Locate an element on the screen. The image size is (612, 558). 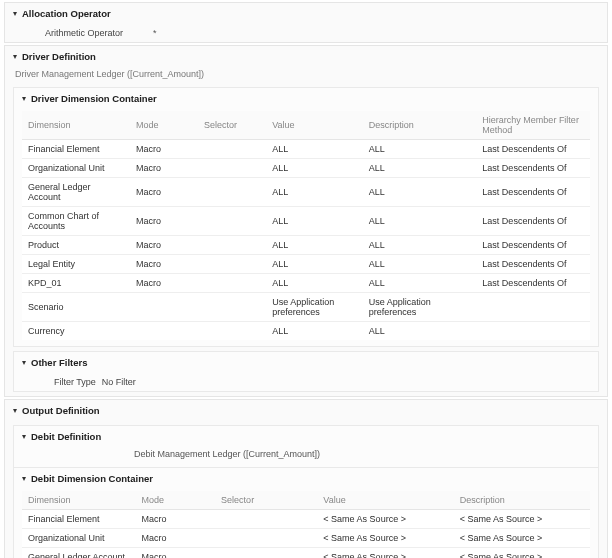
cell-dimension: Currency is located at coordinates (76, 332).